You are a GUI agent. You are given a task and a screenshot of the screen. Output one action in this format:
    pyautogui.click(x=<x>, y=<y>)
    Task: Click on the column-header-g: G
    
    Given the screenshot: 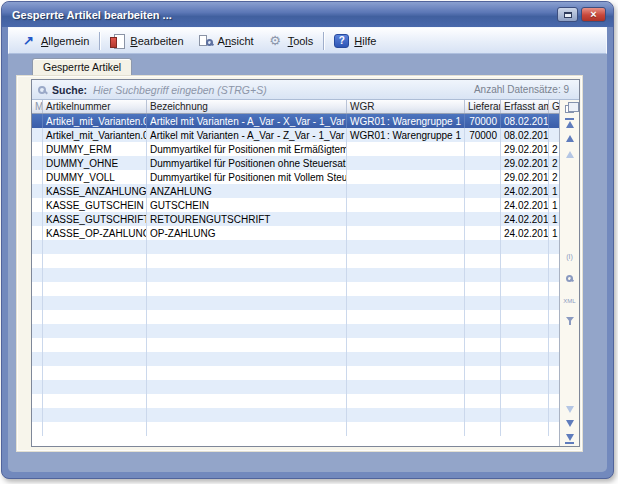 What is the action you would take?
    pyautogui.click(x=554, y=106)
    